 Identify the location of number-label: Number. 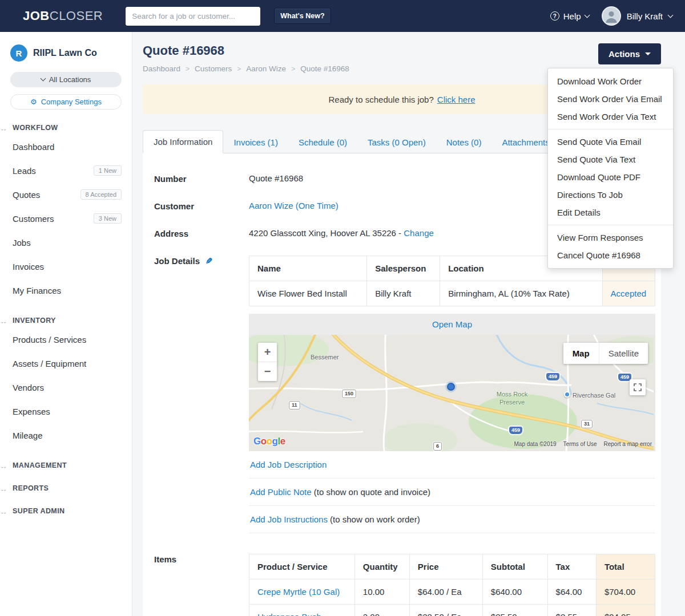
(202, 179).